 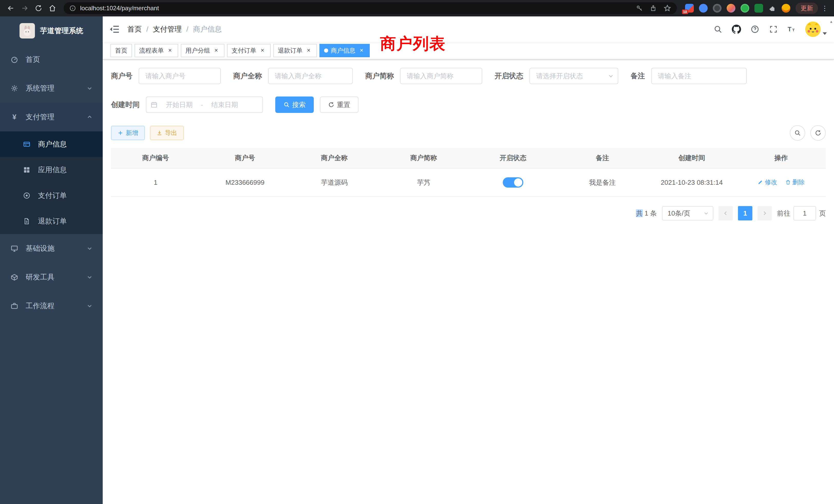 What do you see at coordinates (51, 260) in the screenshot?
I see `sidebar: 芋道管理系统 首页 系统管理 ¥ 支付管理 商户信息 应用信息` at bounding box center [51, 260].